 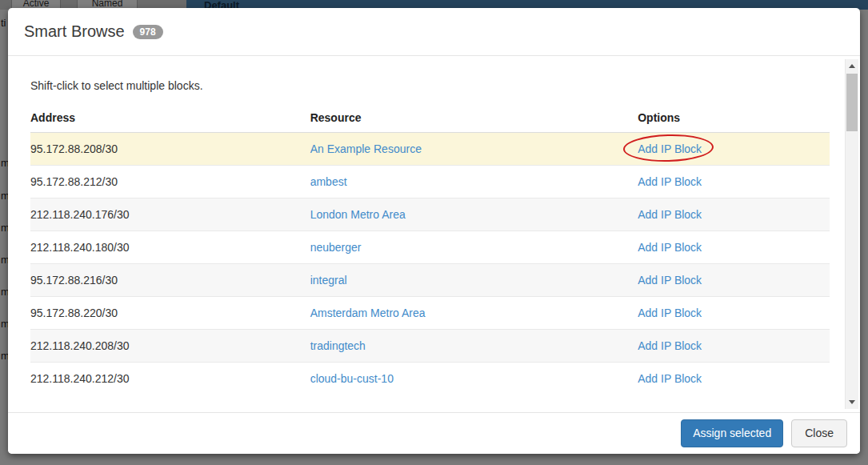 What do you see at coordinates (74, 32) in the screenshot?
I see `modal-title: Smart Browse` at bounding box center [74, 32].